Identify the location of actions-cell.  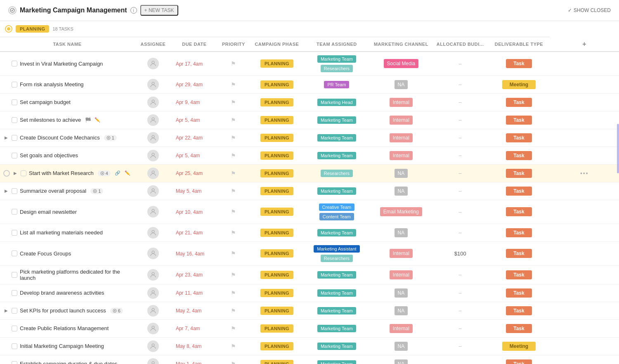
(584, 64).